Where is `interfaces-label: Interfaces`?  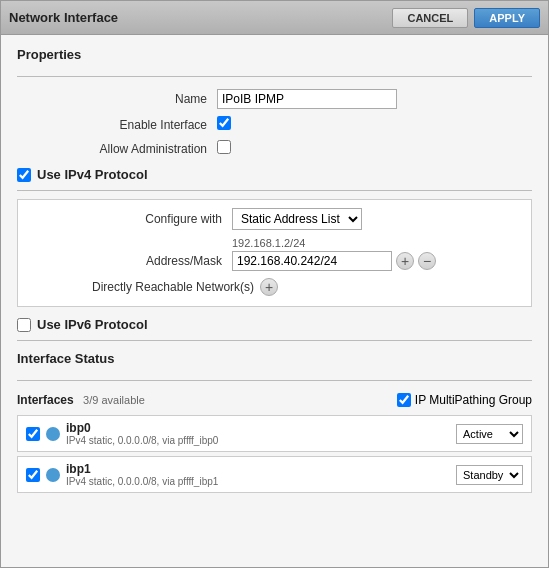
interfaces-label: Interfaces is located at coordinates (46, 400).